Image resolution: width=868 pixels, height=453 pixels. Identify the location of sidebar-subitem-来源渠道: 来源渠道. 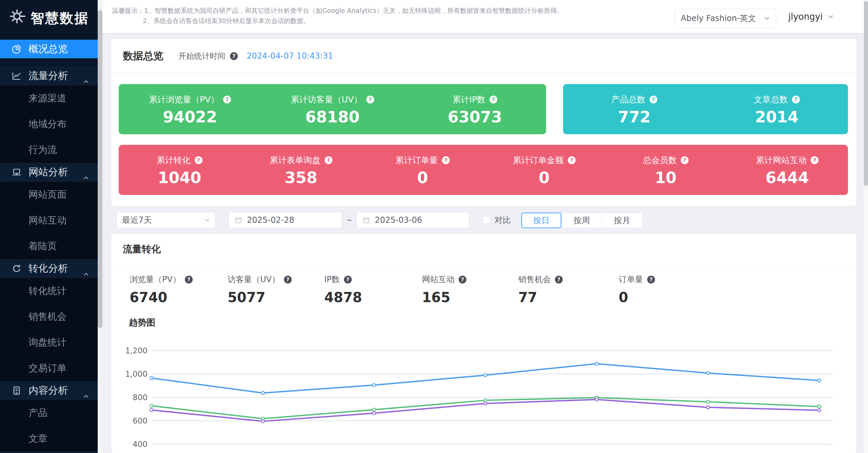
(49, 98).